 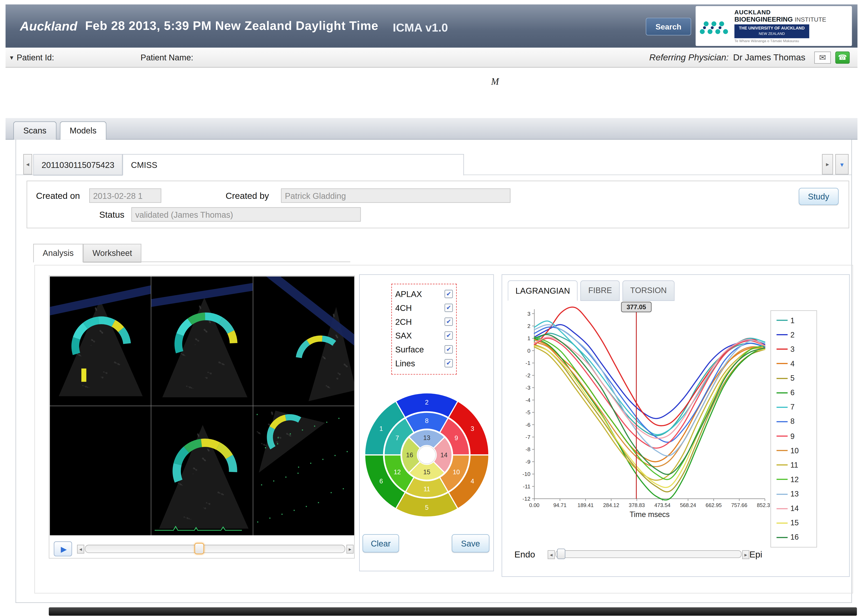 What do you see at coordinates (456, 472) in the screenshot?
I see `bullseye-segment-label: 10` at bounding box center [456, 472].